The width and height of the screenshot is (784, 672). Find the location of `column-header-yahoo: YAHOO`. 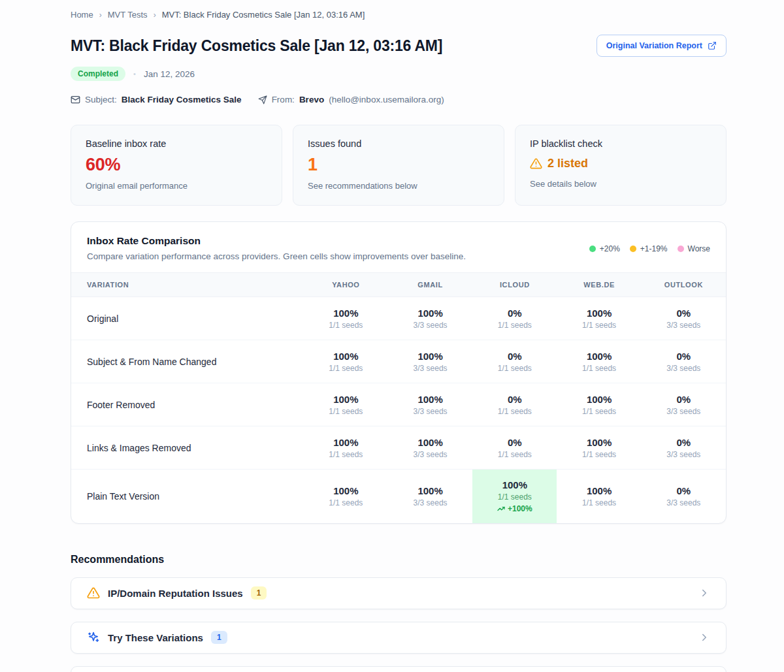

column-header-yahoo: YAHOO is located at coordinates (346, 285).